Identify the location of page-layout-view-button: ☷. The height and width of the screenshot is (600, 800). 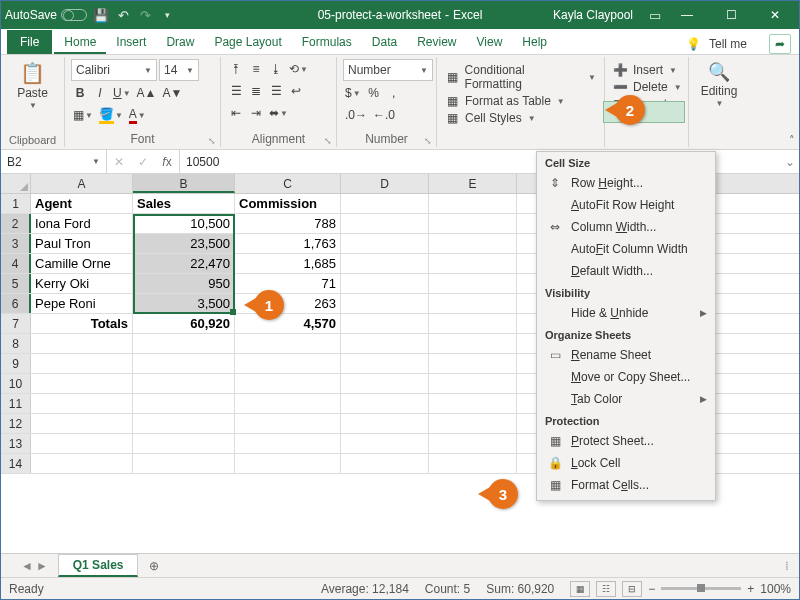
(606, 589).